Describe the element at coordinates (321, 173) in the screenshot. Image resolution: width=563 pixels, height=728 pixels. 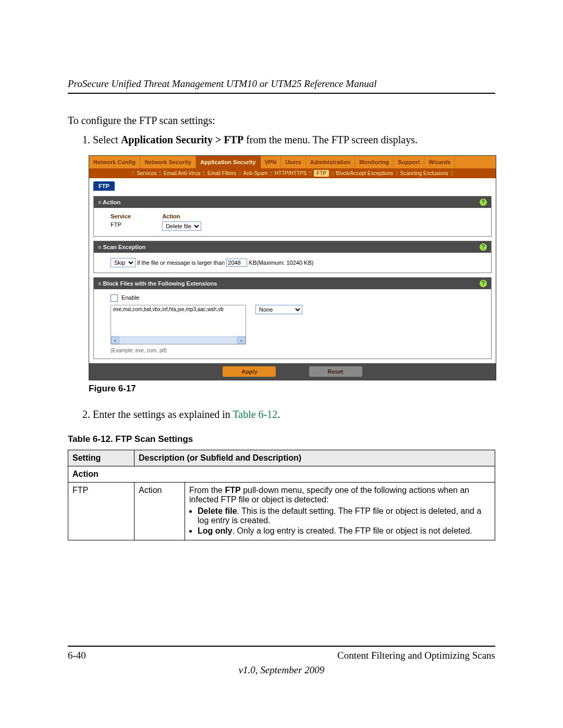
I see `subnav-ftp: FTP` at that location.